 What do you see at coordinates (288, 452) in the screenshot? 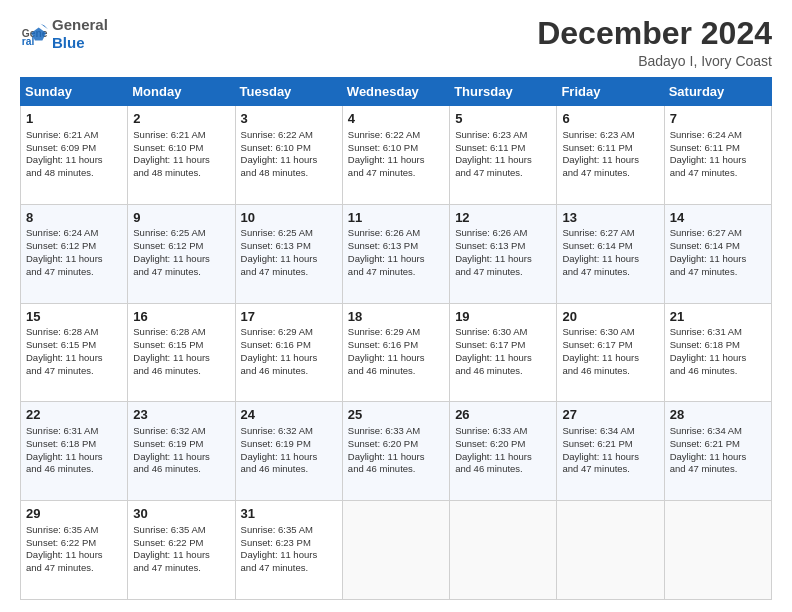
I see `calendar-cell: 24Sunrise: 6:32 AMSunset: 6:19 PMDayligh…` at bounding box center [288, 452].